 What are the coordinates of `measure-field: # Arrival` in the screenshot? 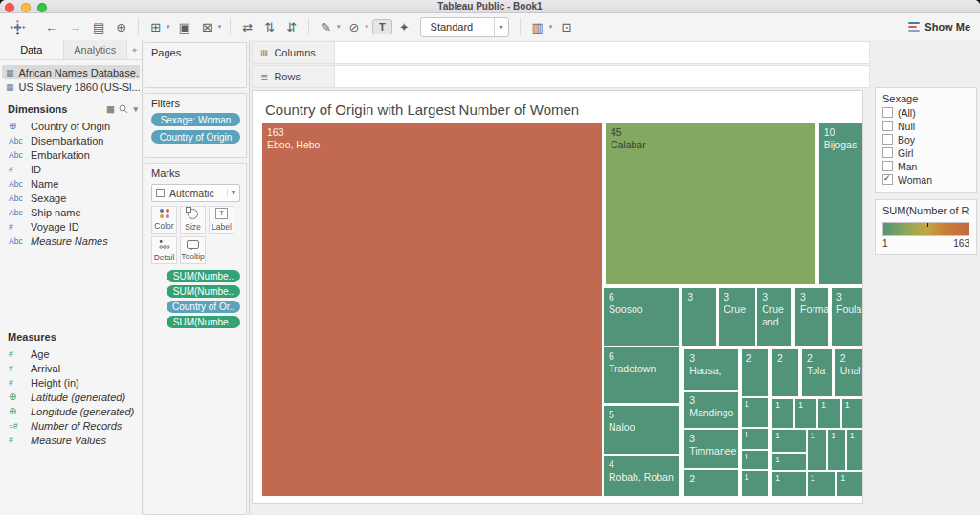 It's located at (71, 368).